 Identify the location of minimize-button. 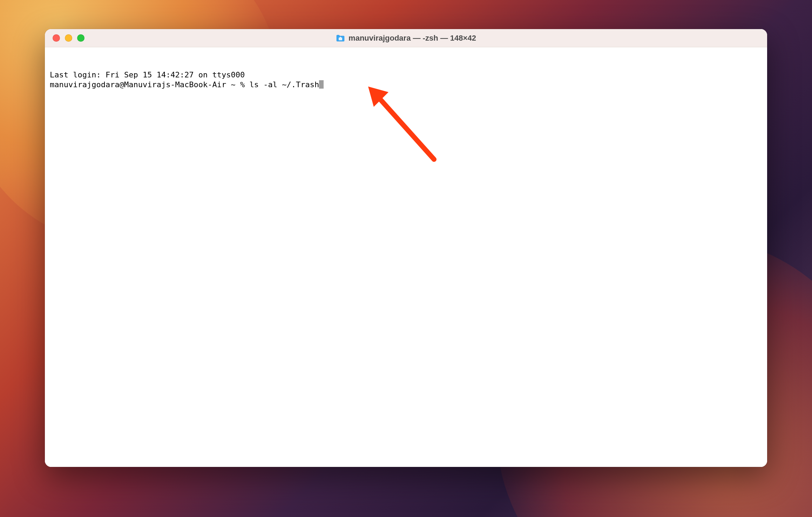
(69, 38).